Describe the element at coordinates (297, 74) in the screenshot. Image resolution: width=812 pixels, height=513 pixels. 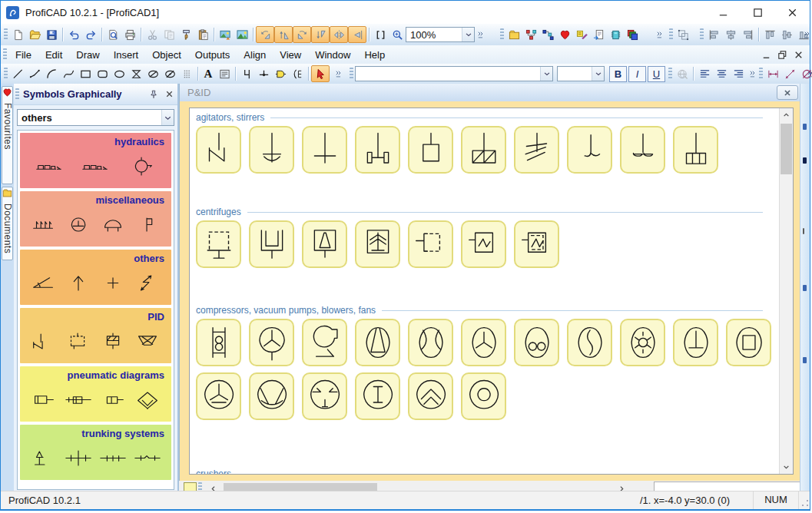
I see `brace-connector-button` at that location.